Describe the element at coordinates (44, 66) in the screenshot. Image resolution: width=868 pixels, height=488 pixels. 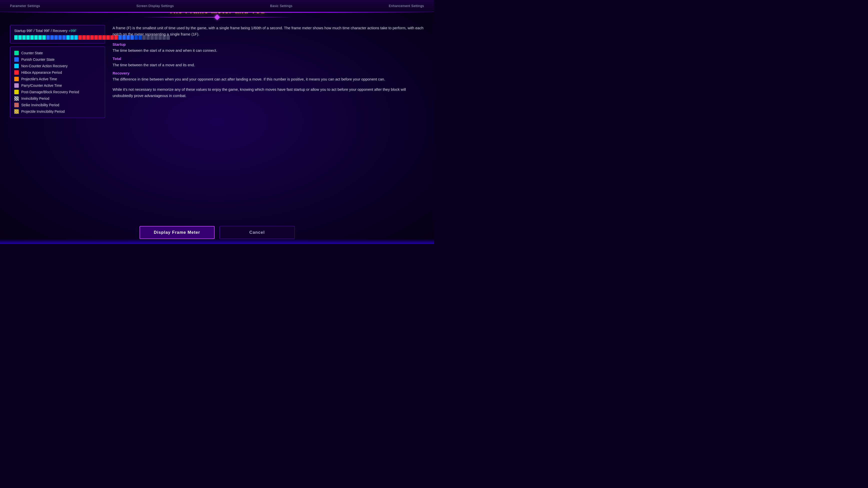
I see `legend-label: Non-Counter Action Recovery` at that location.